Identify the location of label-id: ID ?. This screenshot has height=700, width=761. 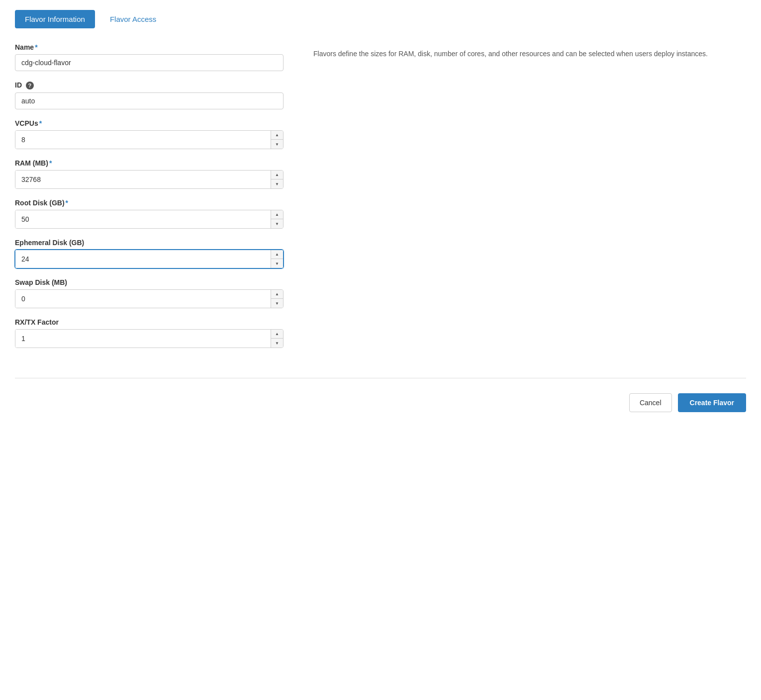
(149, 86).